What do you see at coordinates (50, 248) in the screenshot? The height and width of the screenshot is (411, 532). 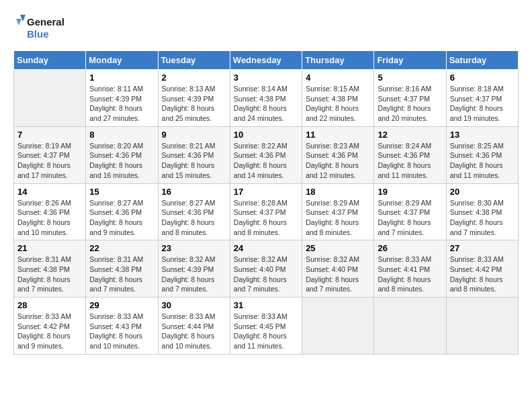 I see `day-number: 21` at bounding box center [50, 248].